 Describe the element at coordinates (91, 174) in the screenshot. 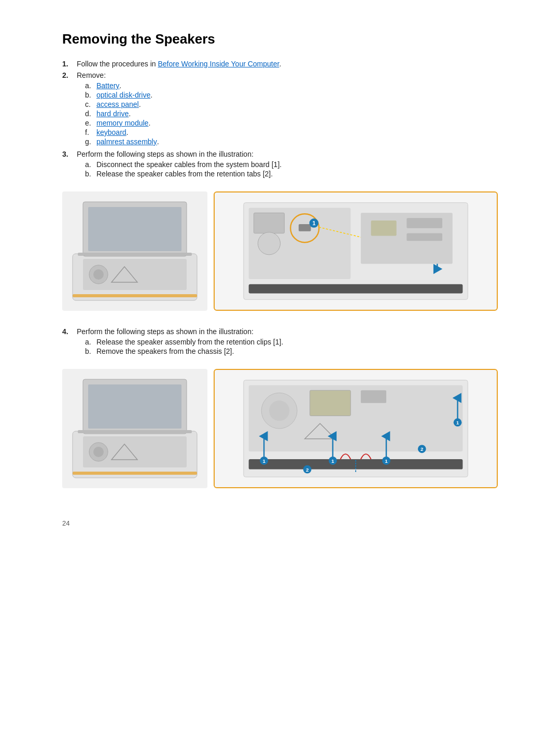

I see `step3-b-letter: b.` at that location.